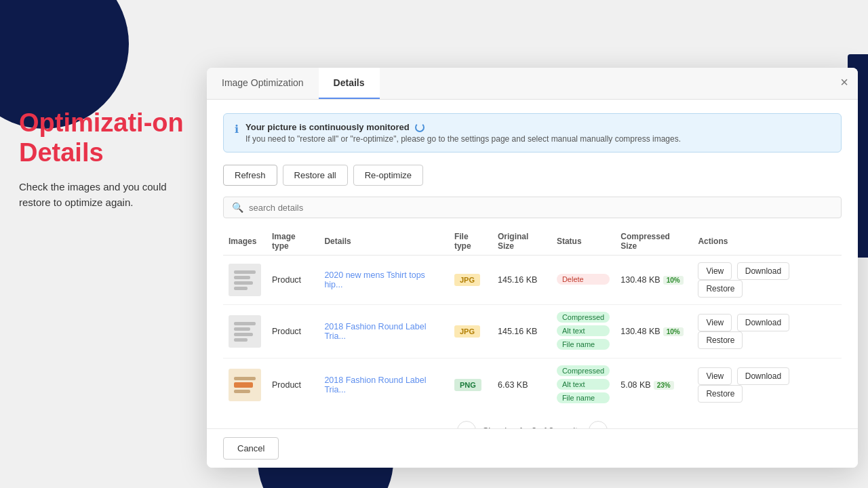  What do you see at coordinates (532, 175) in the screenshot?
I see `action-buttons-row: Refresh Restore all Re-optimize` at bounding box center [532, 175].